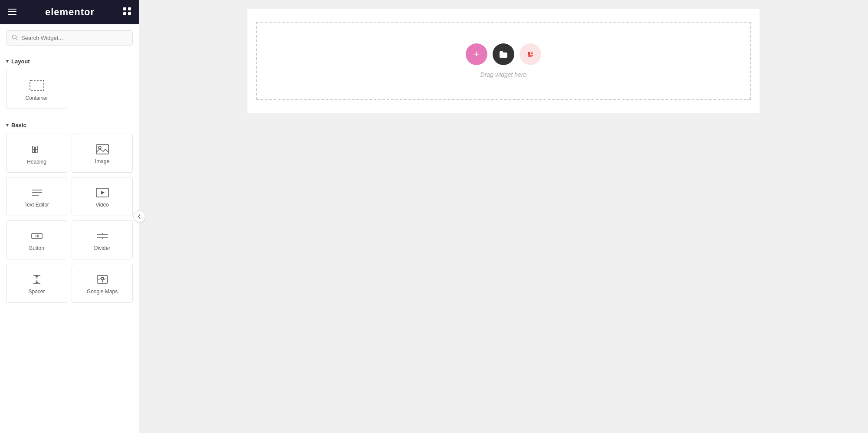 The width and height of the screenshot is (868, 433). What do you see at coordinates (503, 54) in the screenshot?
I see `folder-button` at bounding box center [503, 54].